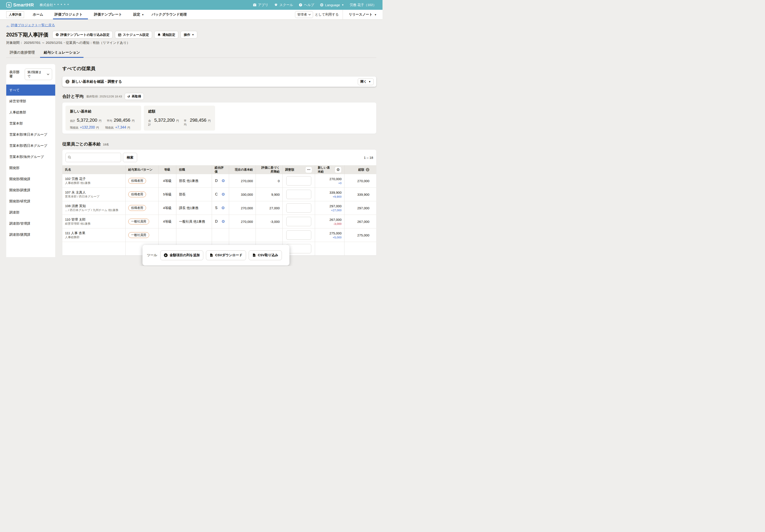  What do you see at coordinates (332, 5) in the screenshot?
I see `language-menu-item: Language ▼` at bounding box center [332, 5].